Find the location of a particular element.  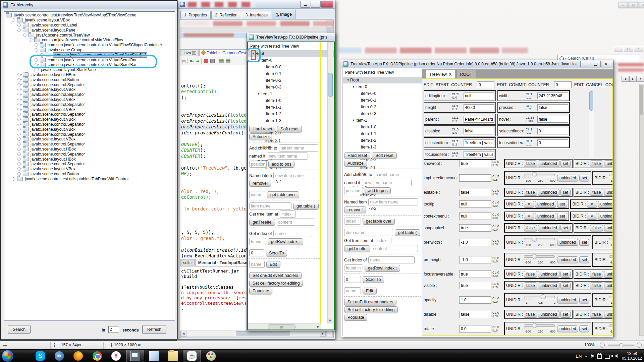

record-icon is located at coordinates (206, 61).